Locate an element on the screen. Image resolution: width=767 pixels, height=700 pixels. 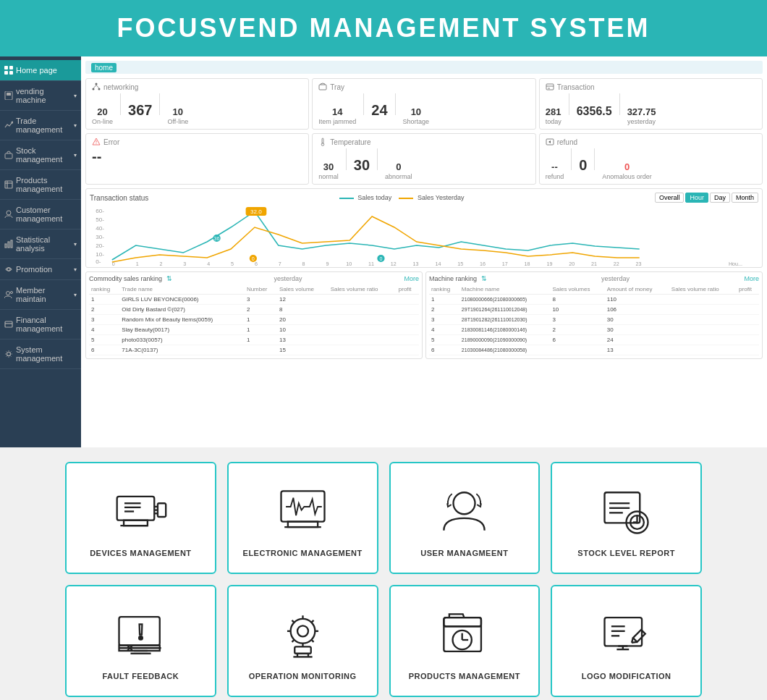
sidebar-item-stock-arrow: ▾ is located at coordinates (75, 155).